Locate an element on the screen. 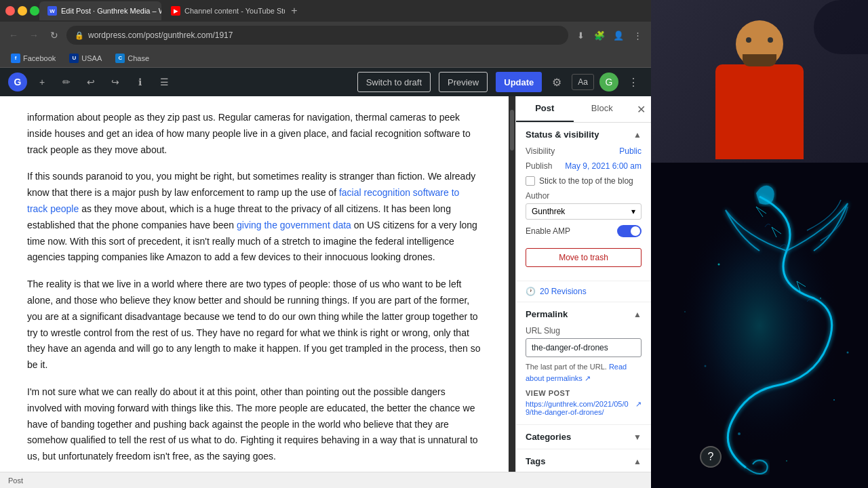 The height and width of the screenshot is (488, 868). grammarly-icon: G is located at coordinates (609, 82).